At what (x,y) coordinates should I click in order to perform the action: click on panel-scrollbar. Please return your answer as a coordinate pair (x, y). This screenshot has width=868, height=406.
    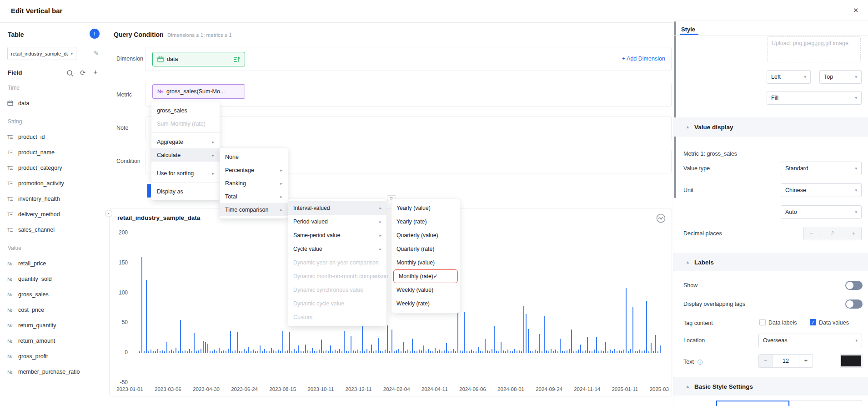
    Looking at the image, I should click on (675, 110).